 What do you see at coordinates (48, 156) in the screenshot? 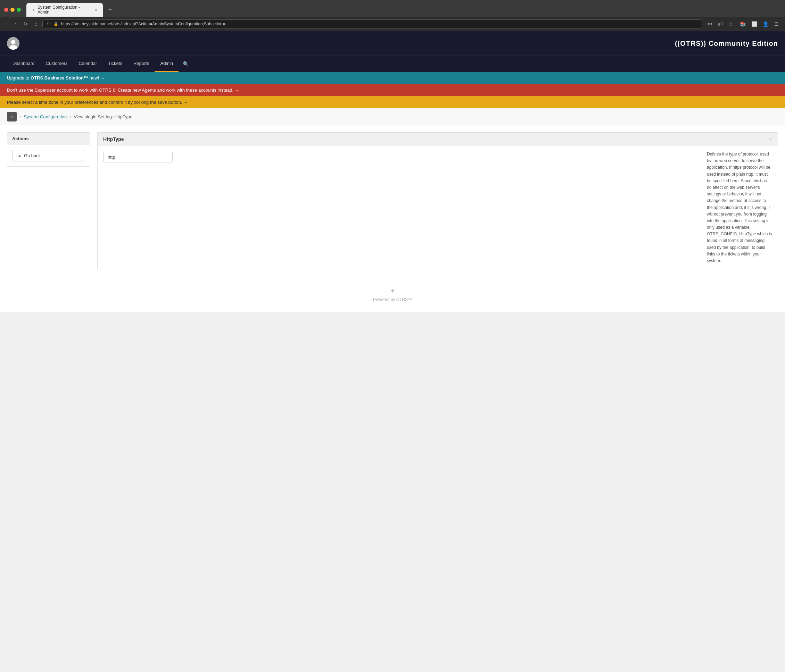
I see `actions-body: ◄ Go back` at bounding box center [48, 156].